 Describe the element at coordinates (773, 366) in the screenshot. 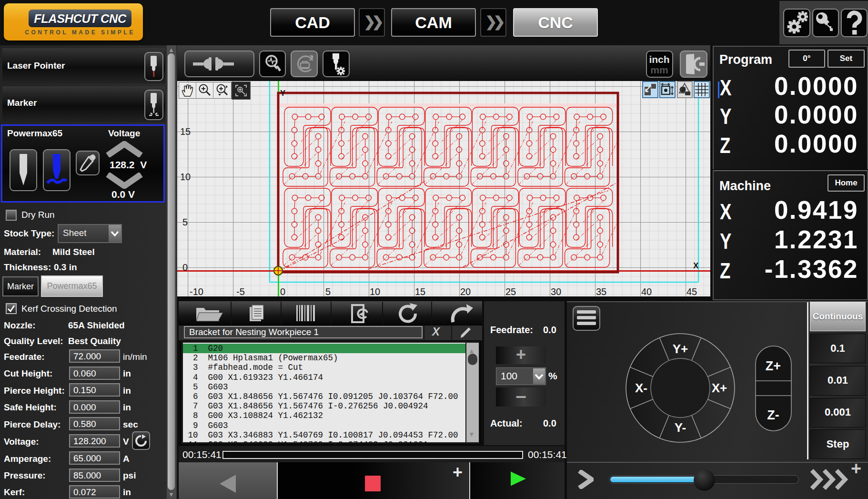

I see `svg-text: Z+` at that location.